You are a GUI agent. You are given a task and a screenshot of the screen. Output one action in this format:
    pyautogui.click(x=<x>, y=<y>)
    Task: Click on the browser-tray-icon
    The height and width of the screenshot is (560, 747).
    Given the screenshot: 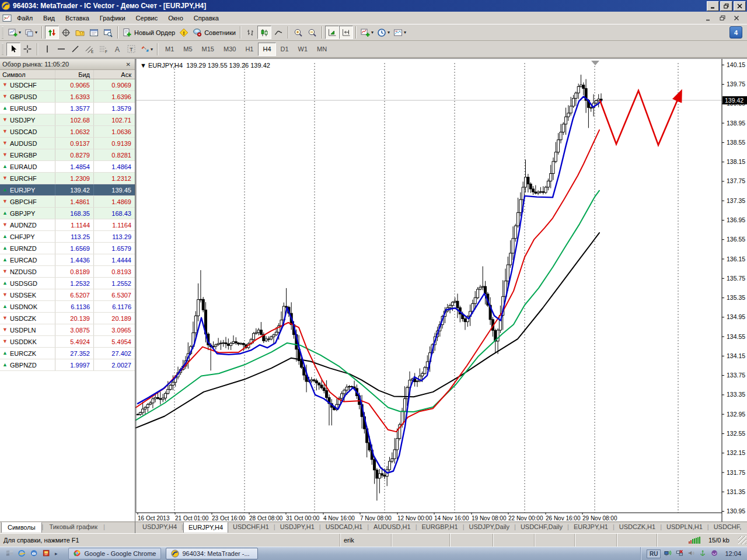 What is the action you would take?
    pyautogui.click(x=715, y=554)
    